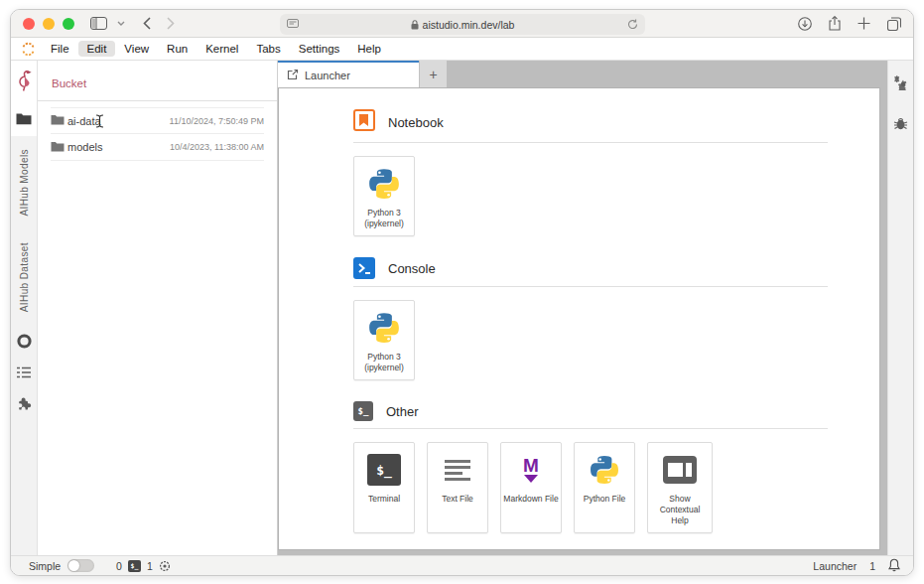  Describe the element at coordinates (680, 470) in the screenshot. I see `contextual-help-icon` at that location.